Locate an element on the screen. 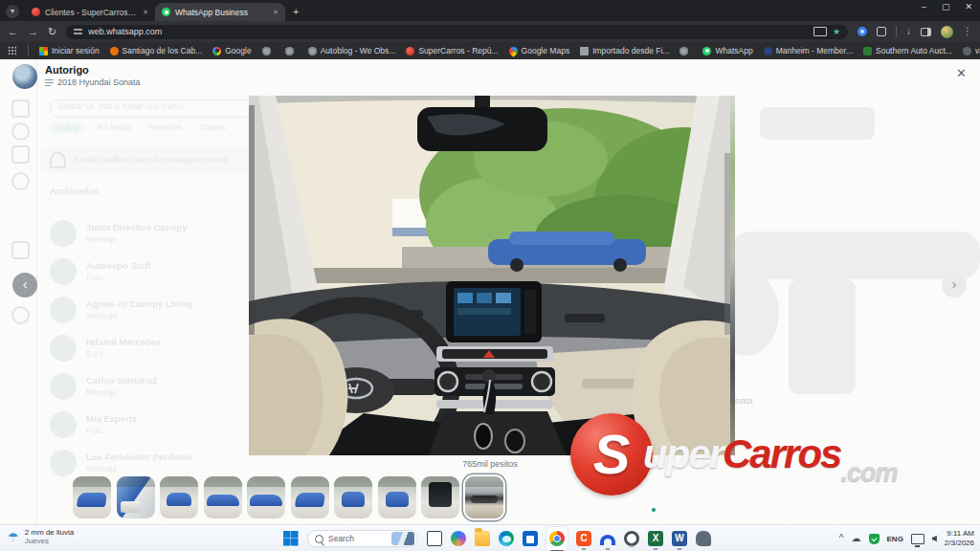 The image size is (980, 551). microsoft-store-icon is located at coordinates (530, 539).